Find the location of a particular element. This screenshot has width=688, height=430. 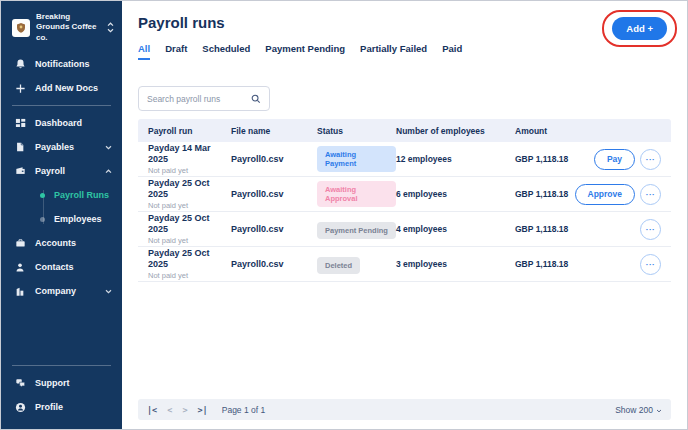

sidebar-item-contacts: Contacts is located at coordinates (62, 267).